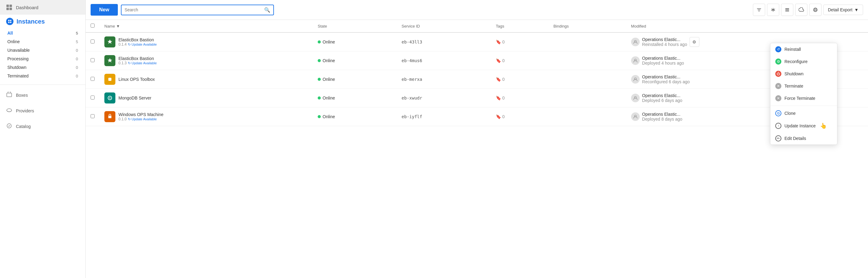 The height and width of the screenshot is (278, 868). I want to click on sidebar-item-providers: Providers, so click(42, 111).